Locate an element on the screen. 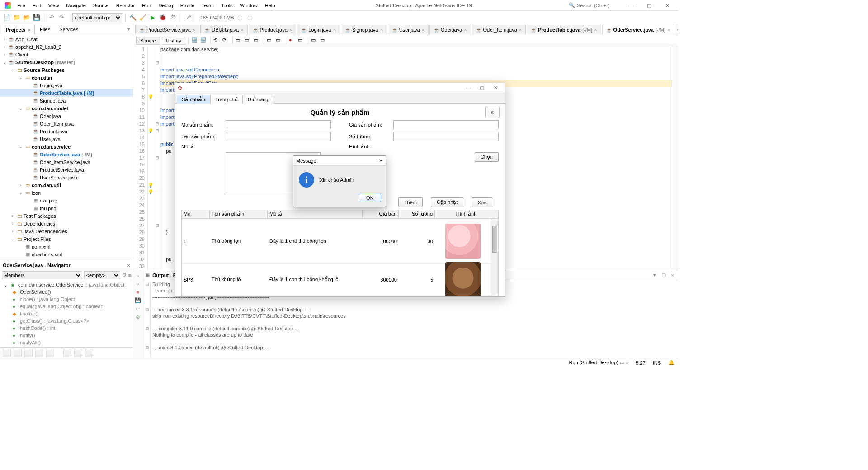 Image resolution: width=868 pixels, height=470 pixels. tree-package: com.dan.model is located at coordinates (50, 108).